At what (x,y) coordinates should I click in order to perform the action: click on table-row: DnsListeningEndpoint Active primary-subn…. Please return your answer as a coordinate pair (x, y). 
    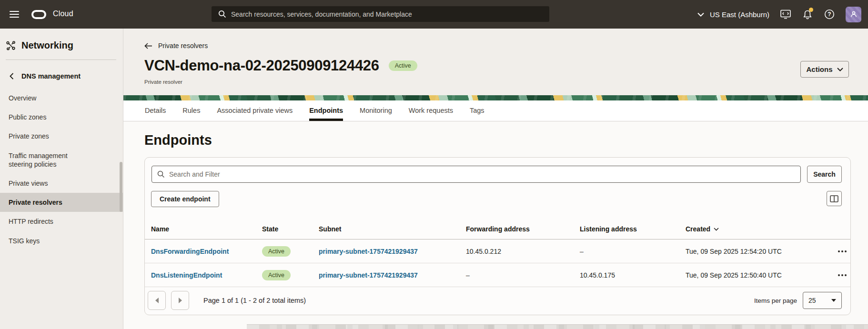
    Looking at the image, I should click on (497, 275).